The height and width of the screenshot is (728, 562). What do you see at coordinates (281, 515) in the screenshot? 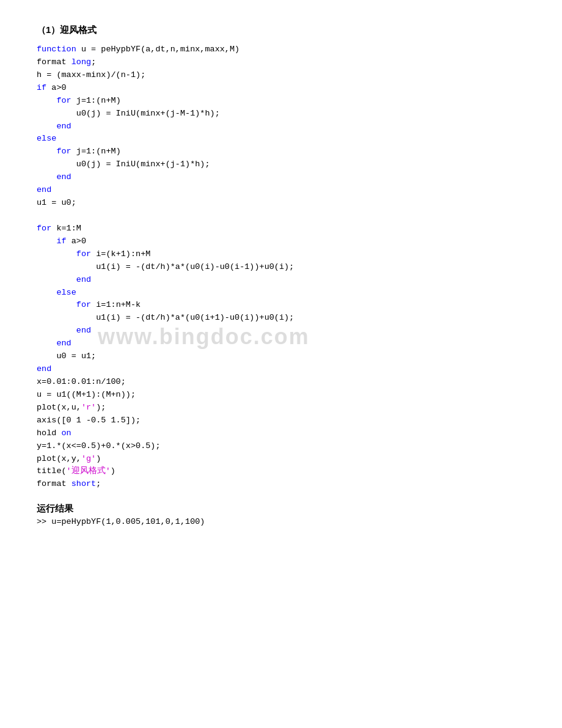
I see `run-section: 运行结果 >> u=peHypbYF(1,0.005,101,0,1,100)` at bounding box center [281, 515].